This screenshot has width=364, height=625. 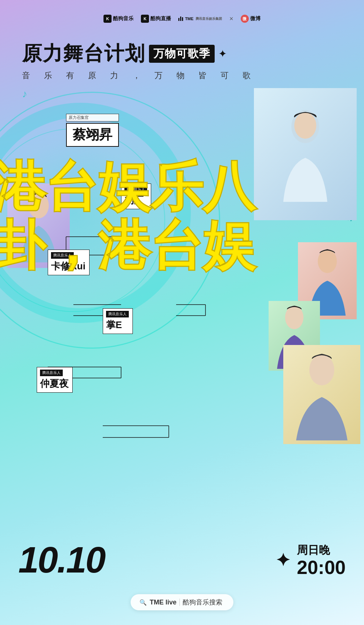 I want to click on kugou-live-icon: K, so click(x=145, y=19).